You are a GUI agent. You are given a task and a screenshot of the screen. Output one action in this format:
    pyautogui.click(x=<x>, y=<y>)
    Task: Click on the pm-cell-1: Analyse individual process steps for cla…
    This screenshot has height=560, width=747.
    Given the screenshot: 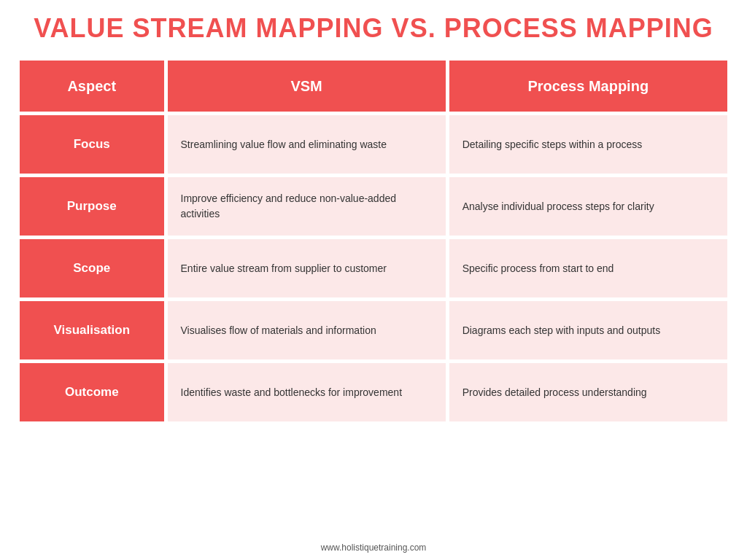 What is the action you would take?
    pyautogui.click(x=588, y=206)
    